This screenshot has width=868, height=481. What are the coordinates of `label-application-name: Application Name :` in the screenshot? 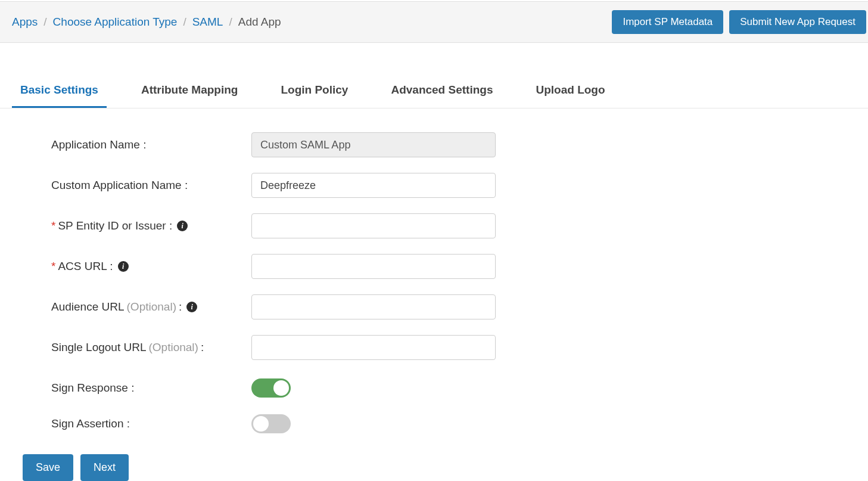 It's located at (151, 145).